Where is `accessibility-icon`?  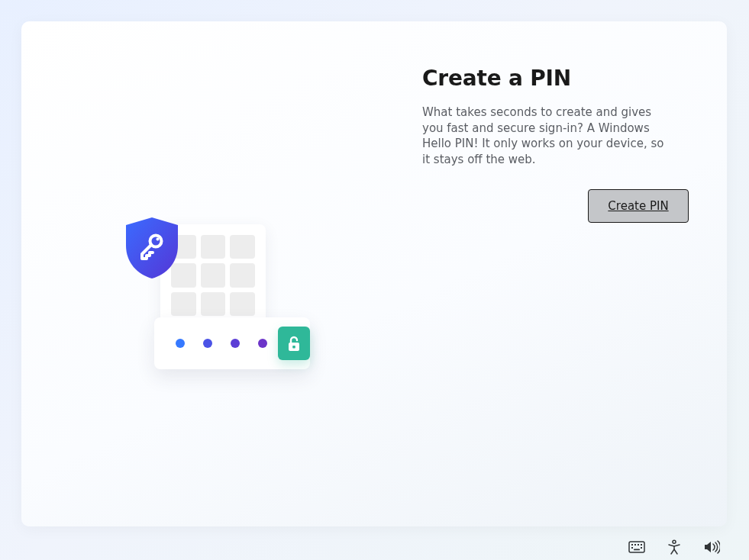
accessibility-icon is located at coordinates (674, 547).